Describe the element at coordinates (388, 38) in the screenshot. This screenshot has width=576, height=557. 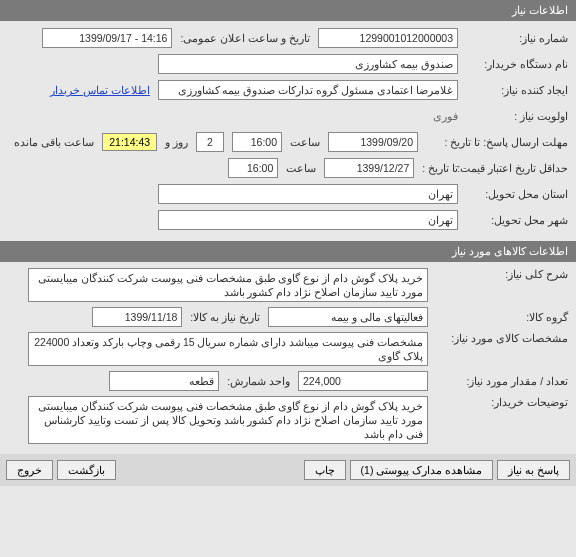
I see `need-number-value: 1299001012000003` at that location.